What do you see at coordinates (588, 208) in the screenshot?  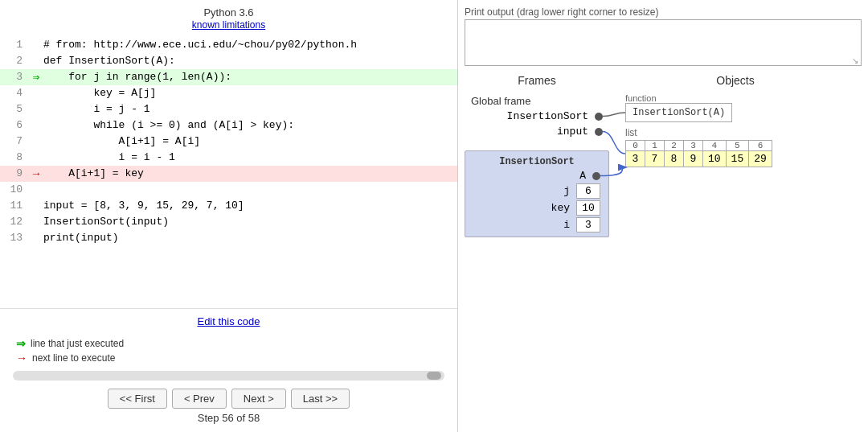 I see `is-var-key-val: 10` at bounding box center [588, 208].